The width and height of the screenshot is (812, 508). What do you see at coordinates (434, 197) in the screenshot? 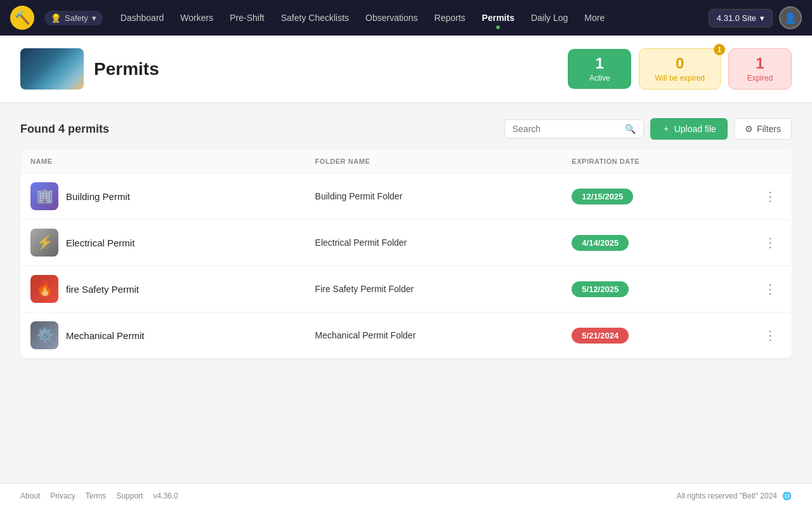
I see `permit-folder-0: Building Permit Folder` at bounding box center [434, 197].